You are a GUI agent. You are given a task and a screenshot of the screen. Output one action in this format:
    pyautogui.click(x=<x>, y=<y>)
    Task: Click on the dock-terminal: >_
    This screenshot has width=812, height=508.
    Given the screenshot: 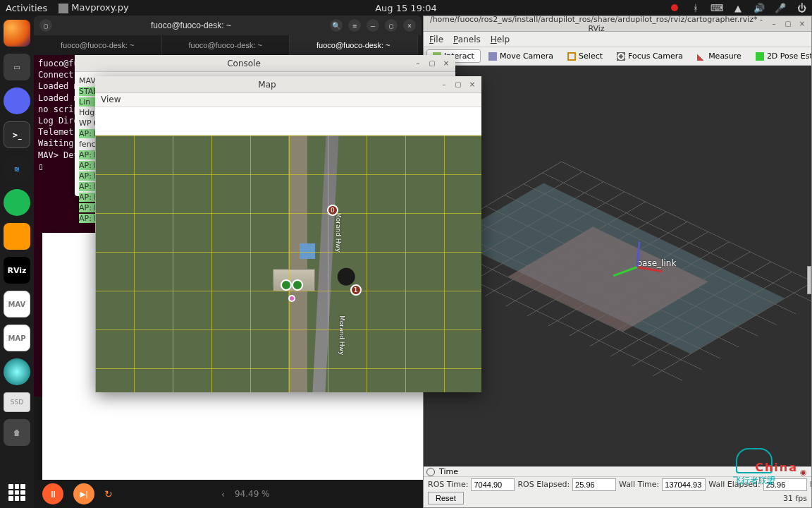 What is the action you would take?
    pyautogui.click(x=17, y=135)
    